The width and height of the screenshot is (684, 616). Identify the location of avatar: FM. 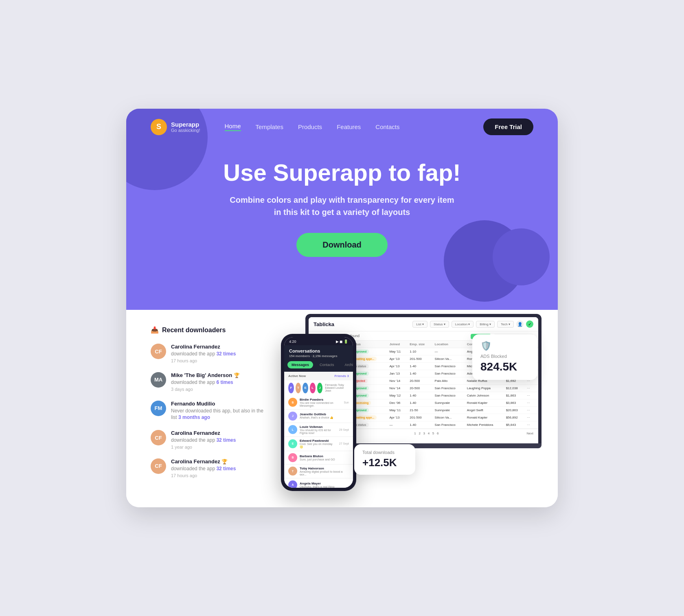
(158, 408).